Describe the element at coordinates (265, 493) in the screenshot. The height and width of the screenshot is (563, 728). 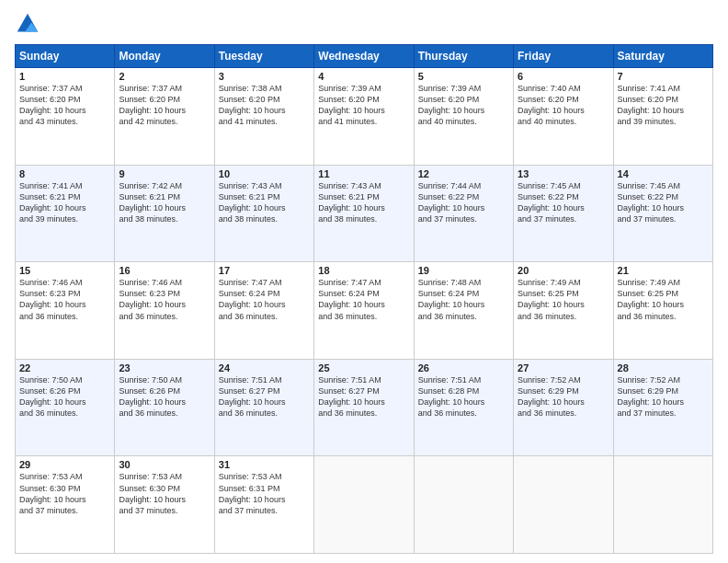
I see `day-info: Sunrise: 7:53 AMSunset: 6:31 PMDaylight:…` at that location.